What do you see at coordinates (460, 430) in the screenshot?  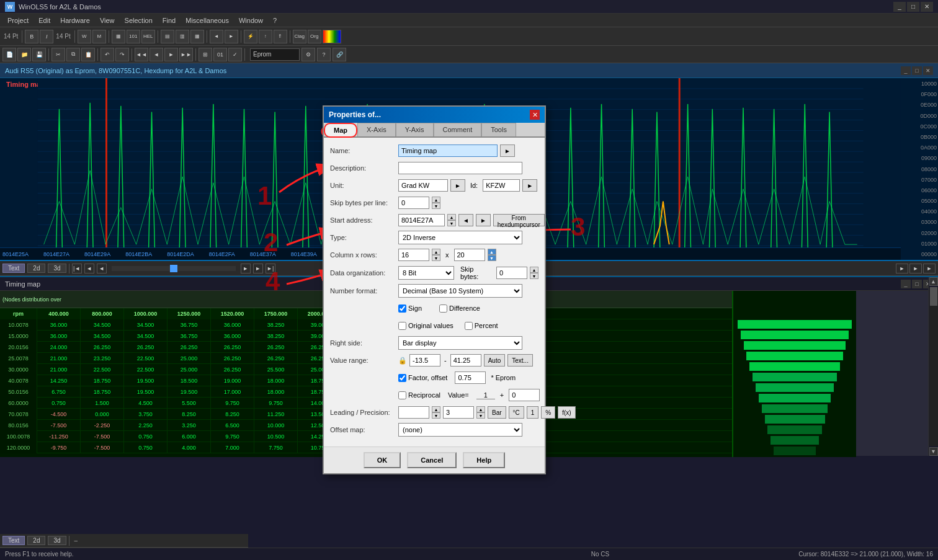 I see `offset-map-select: (none)` at bounding box center [460, 430].